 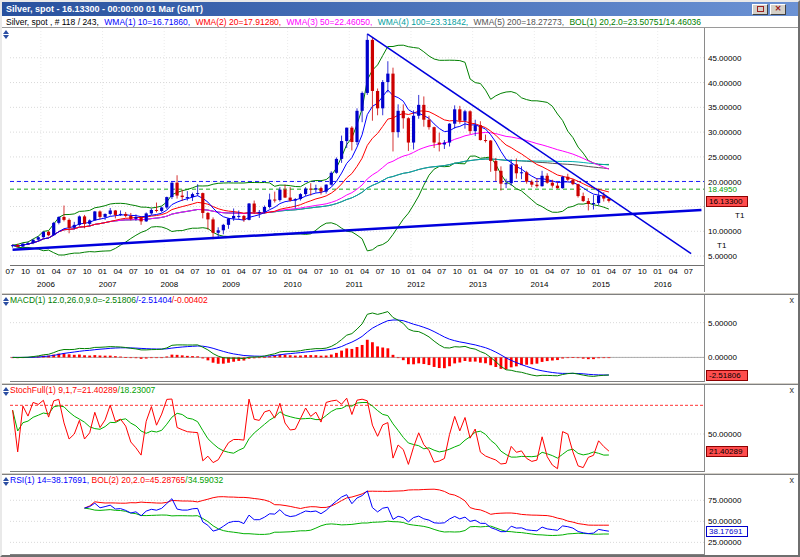 I want to click on axis-tick-label: 35.00000, so click(x=724, y=108).